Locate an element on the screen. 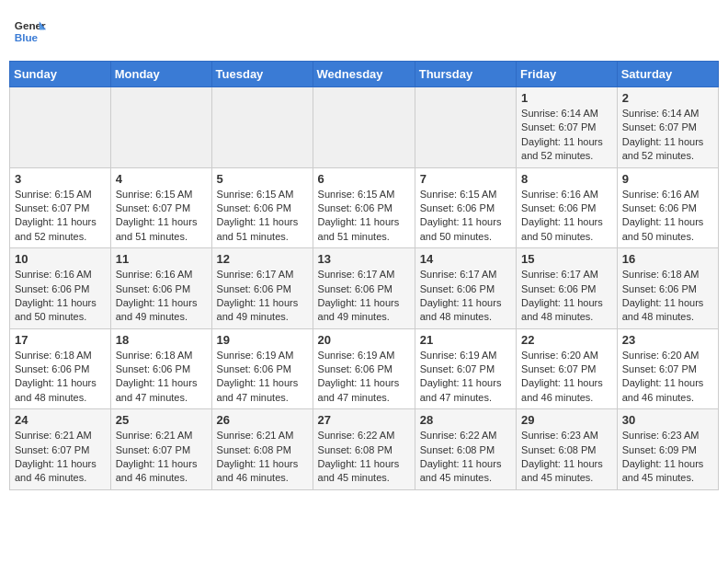  calendar-cell: 1Sunrise: 6:14 AM Sunset: 6:07 PM Daylig… is located at coordinates (567, 128).